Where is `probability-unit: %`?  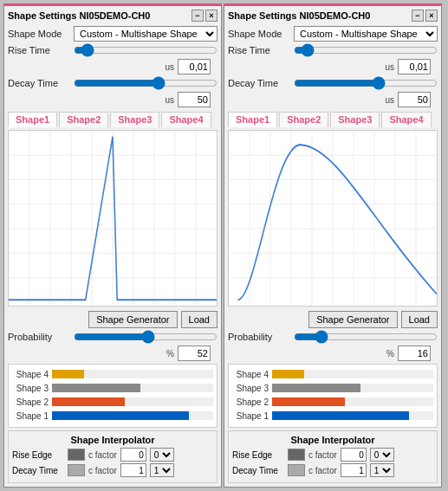
probability-unit: % is located at coordinates (386, 353).